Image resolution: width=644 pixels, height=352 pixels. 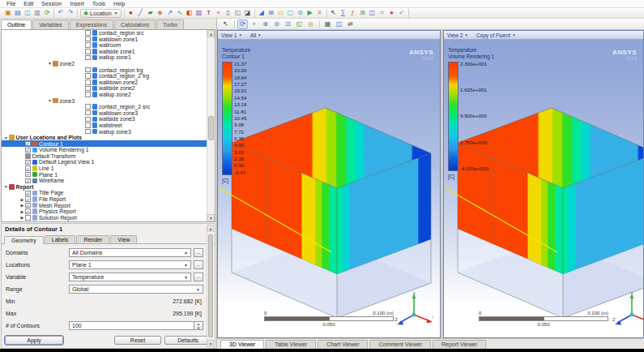 I want to click on vector-icon: ↗, so click(x=170, y=13).